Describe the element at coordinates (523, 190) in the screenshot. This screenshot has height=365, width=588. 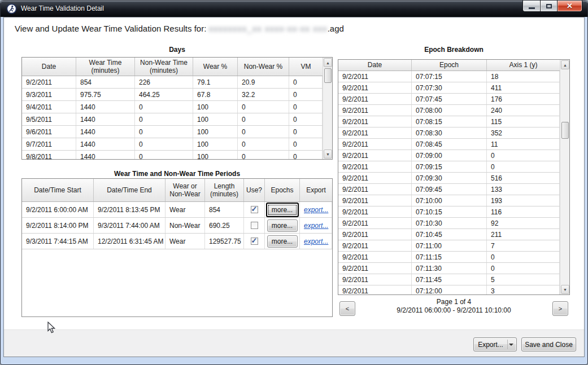
I see `table-cell: 133` at that location.